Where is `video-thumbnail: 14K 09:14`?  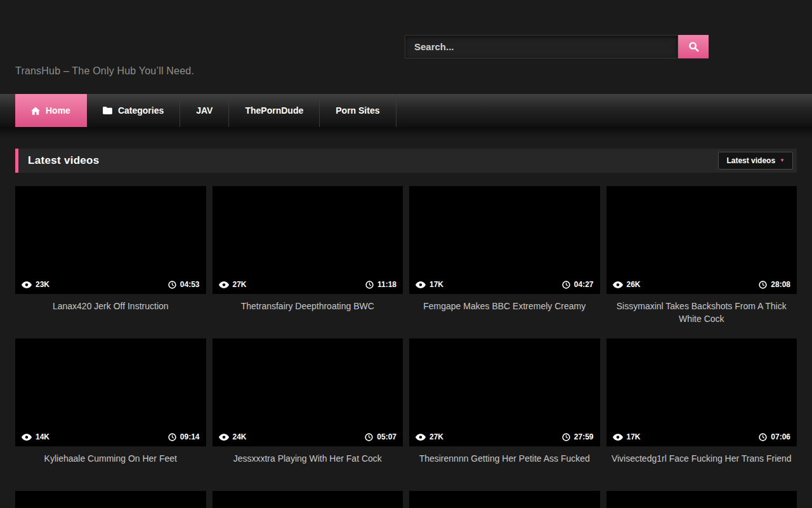 video-thumbnail: 14K 09:14 is located at coordinates (110, 392).